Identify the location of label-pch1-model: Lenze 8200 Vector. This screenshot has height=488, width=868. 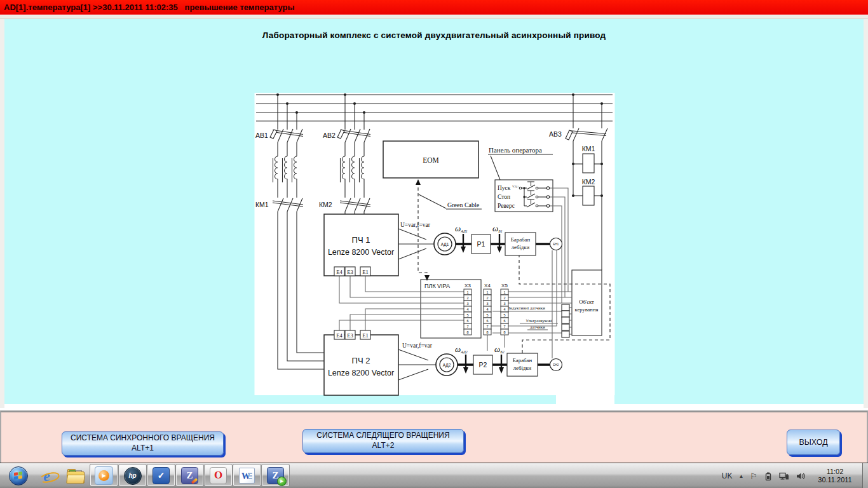
(361, 252).